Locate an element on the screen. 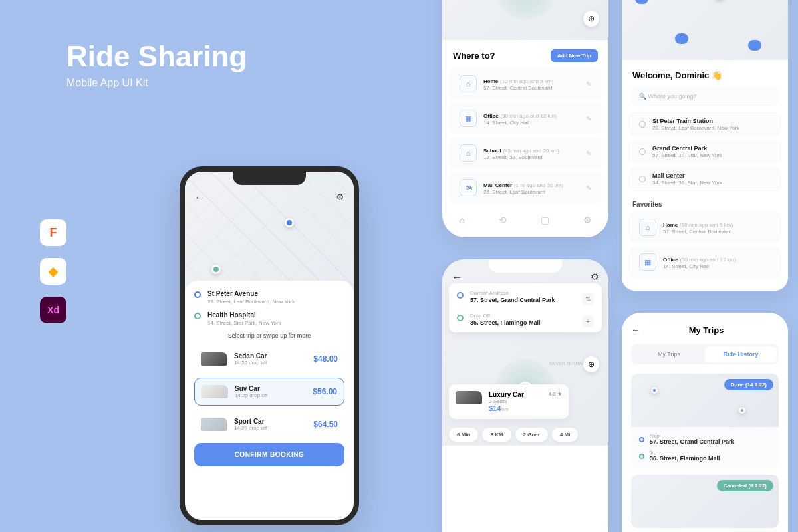 Image resolution: width=798 pixels, height=532 pixels. add-new-trip-button: Add New Trip is located at coordinates (575, 56).